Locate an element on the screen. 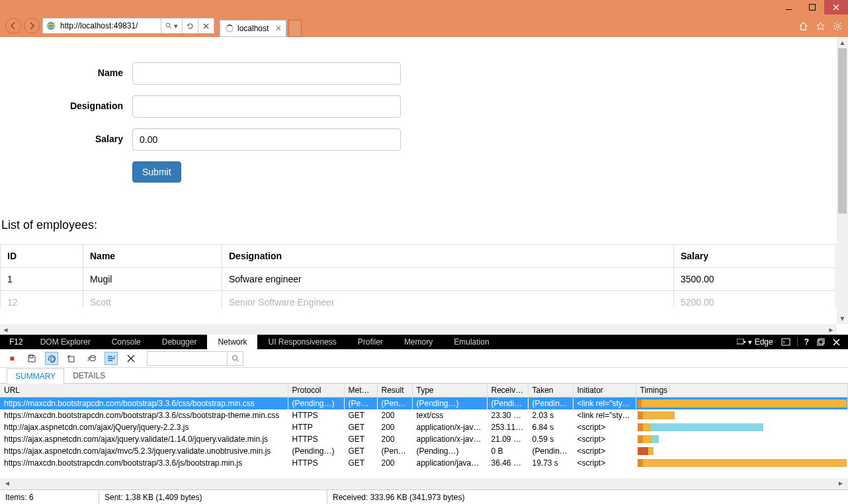  refresh-button is located at coordinates (190, 26).